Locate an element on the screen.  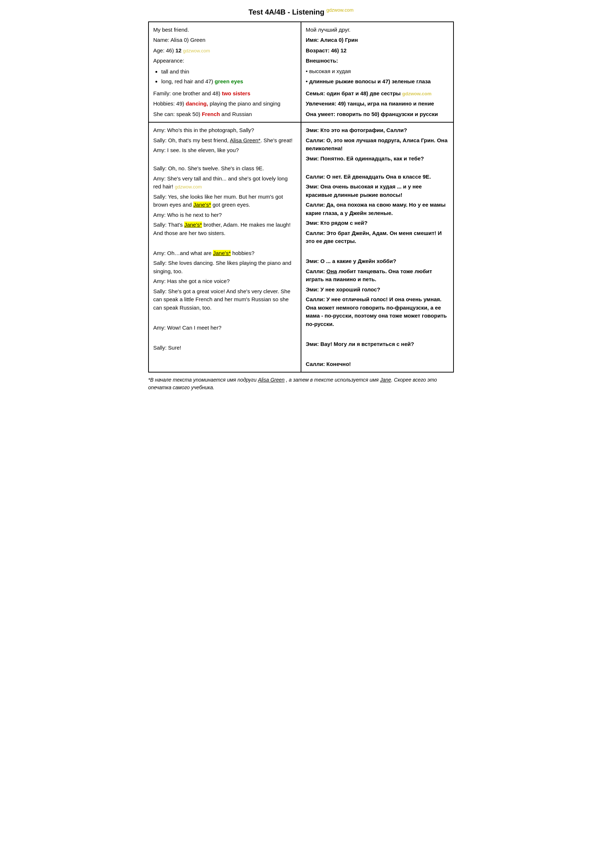
r-sally-line7: Салли: Конечно! is located at coordinates (377, 364).